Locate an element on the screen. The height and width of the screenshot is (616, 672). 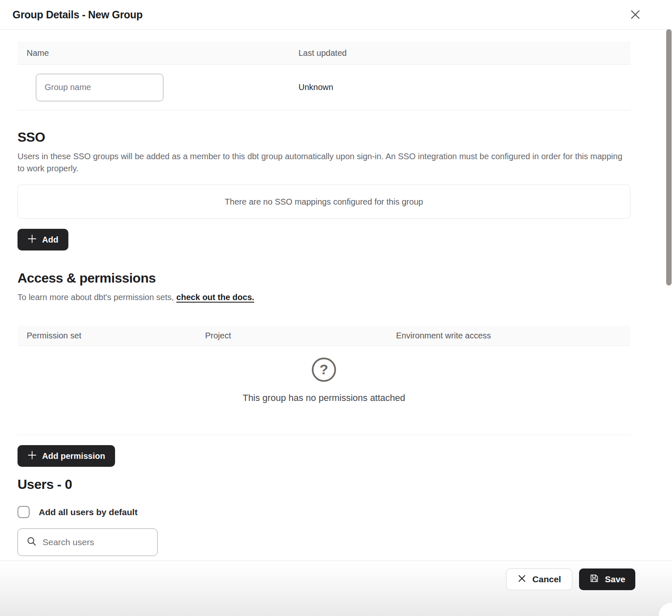
users-heading: Users - 0 is located at coordinates (324, 484).